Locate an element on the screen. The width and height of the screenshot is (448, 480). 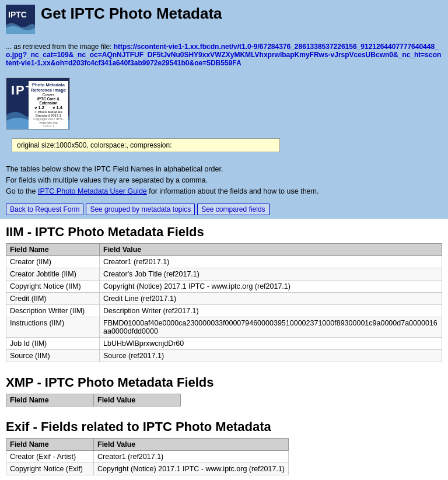
exif-col-value: Field Value is located at coordinates (191, 444).